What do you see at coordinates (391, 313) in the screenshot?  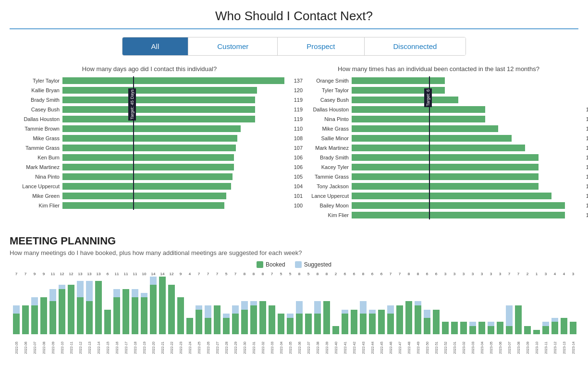 I see `week-col: 72022-46` at bounding box center [391, 313].